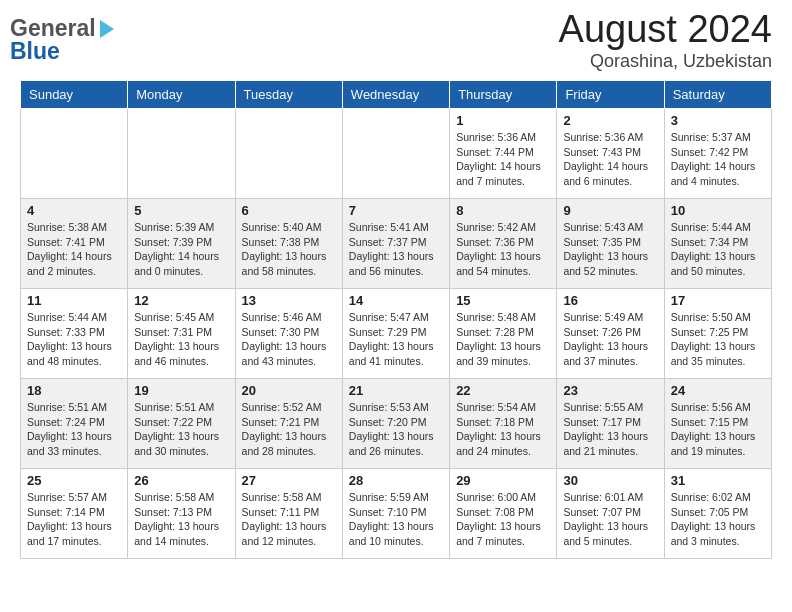 The image size is (792, 612). I want to click on day-info: Sunrise: 5:48 AM Sunset: 7:28 PM Dayligh…, so click(503, 340).